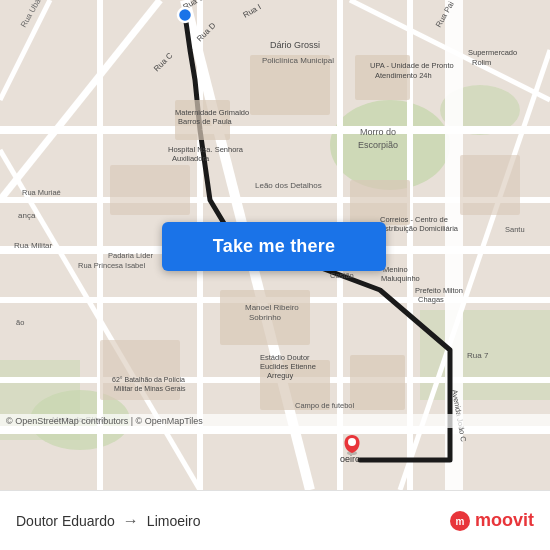  What do you see at coordinates (66, 521) in the screenshot?
I see `route-from: Doutor Eduardo` at bounding box center [66, 521].